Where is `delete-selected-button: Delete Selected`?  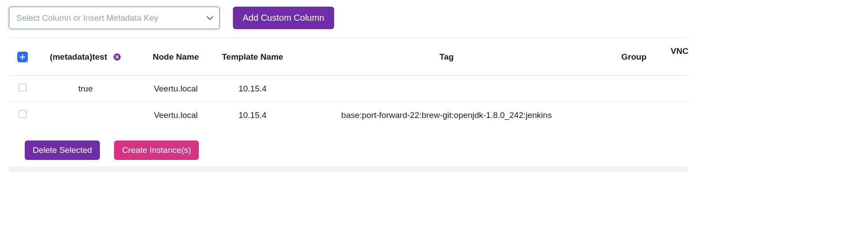
delete-selected-button: Delete Selected is located at coordinates (62, 150).